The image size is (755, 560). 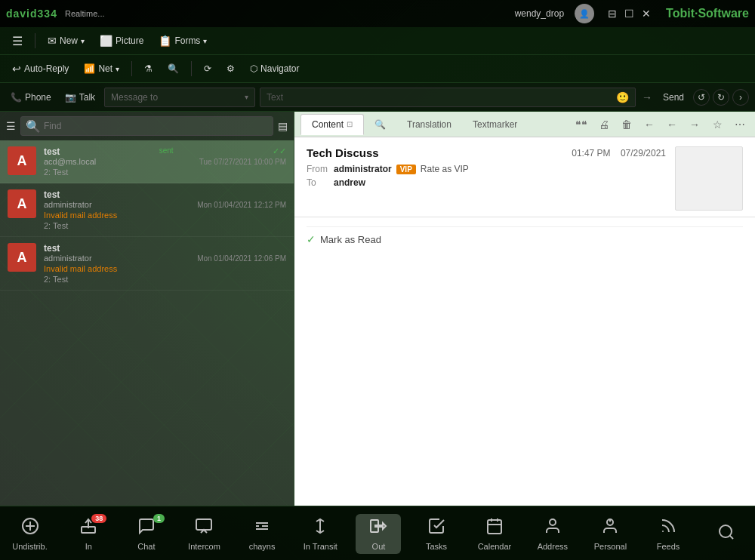 I want to click on message-sender: acd@ms.local, so click(x=69, y=162).